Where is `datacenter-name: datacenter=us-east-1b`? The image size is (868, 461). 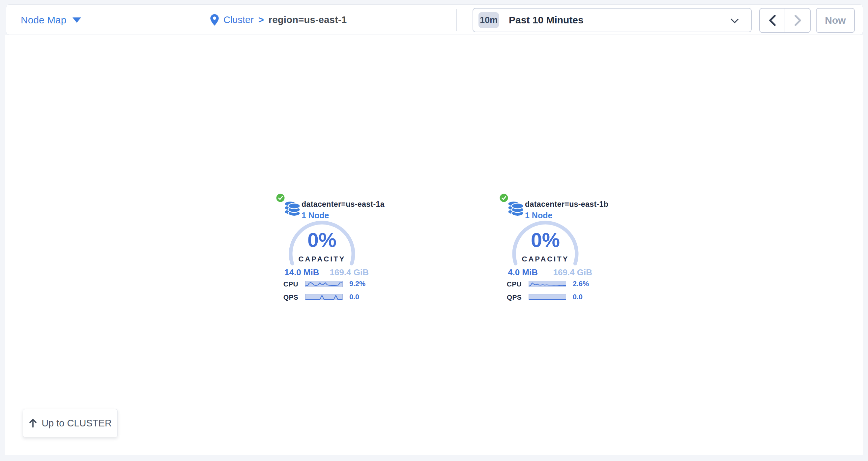 datacenter-name: datacenter=us-east-1b is located at coordinates (567, 204).